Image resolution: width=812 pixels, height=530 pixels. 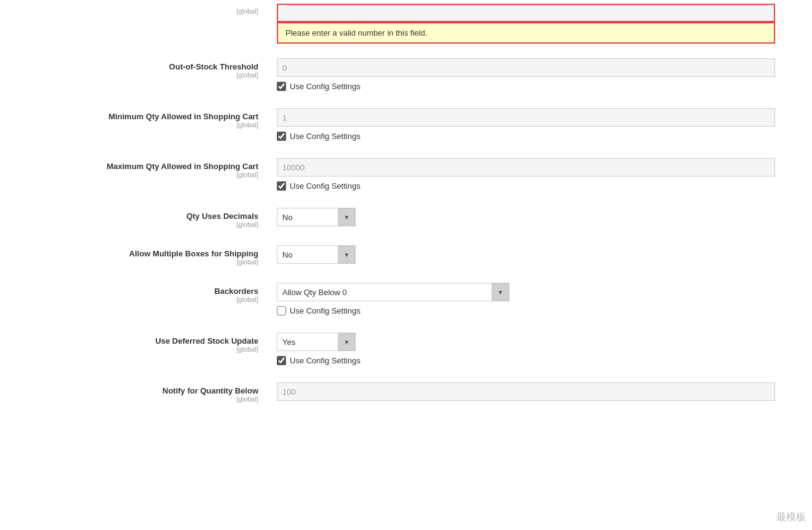 I want to click on allow-multiple-boxes-arrow: ▼, so click(x=347, y=255).